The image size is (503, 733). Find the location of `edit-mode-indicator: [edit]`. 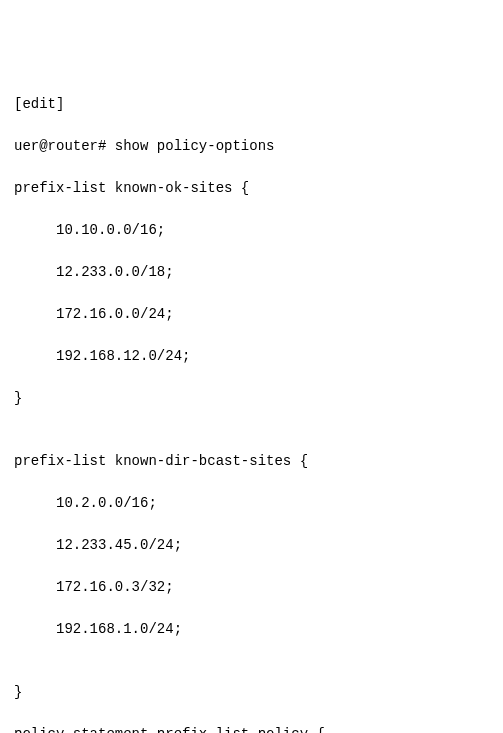

edit-mode-indicator: [edit] is located at coordinates (252, 104).